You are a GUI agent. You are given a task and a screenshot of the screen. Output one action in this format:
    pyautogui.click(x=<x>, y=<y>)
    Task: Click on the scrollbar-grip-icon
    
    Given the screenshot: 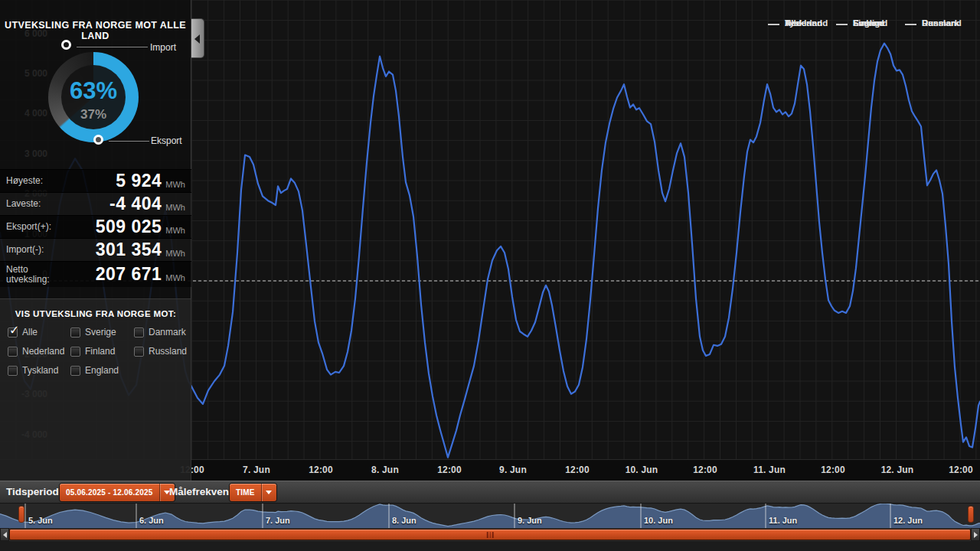 What is the action you would take?
    pyautogui.click(x=490, y=535)
    